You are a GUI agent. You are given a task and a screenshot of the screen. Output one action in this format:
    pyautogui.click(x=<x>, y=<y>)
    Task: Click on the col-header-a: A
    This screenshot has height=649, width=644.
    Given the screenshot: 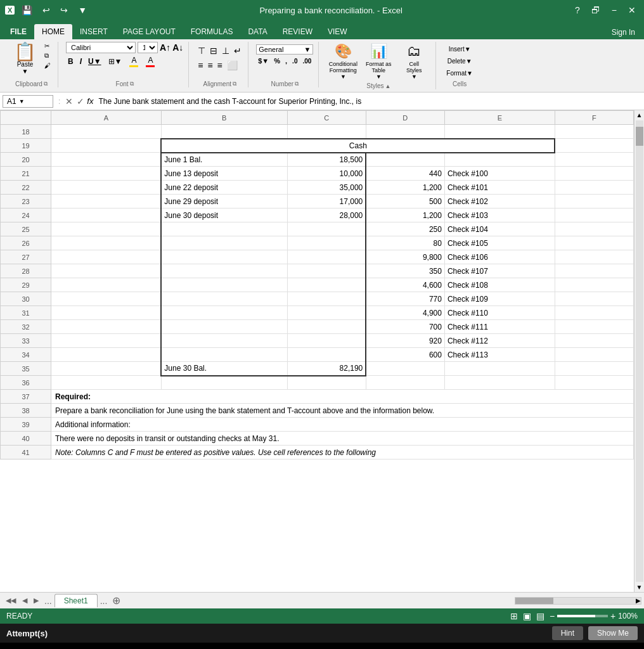 What is the action you would take?
    pyautogui.click(x=106, y=118)
    